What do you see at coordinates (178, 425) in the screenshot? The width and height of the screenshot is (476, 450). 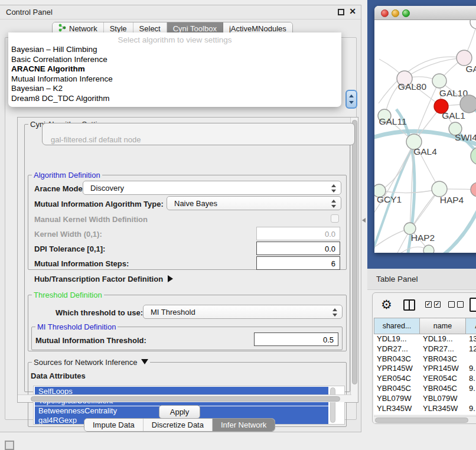 I see `tab-discretize-data: Discretize Data` at bounding box center [178, 425].